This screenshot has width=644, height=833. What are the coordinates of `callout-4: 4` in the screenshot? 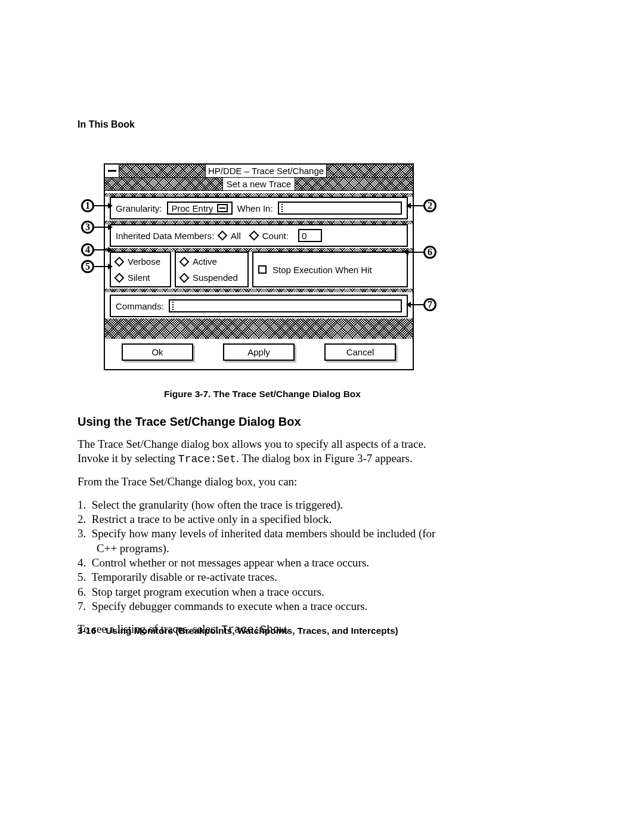 It's located at (88, 250).